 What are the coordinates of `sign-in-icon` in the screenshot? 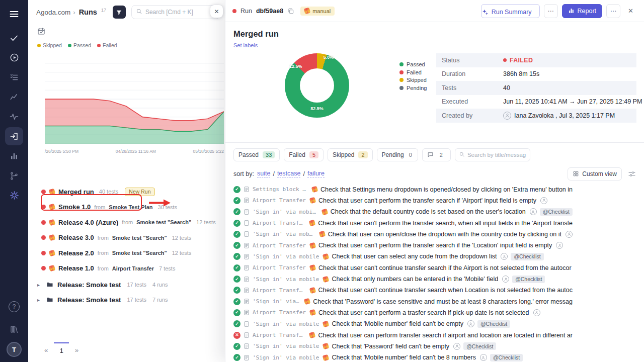 It's located at (14, 136).